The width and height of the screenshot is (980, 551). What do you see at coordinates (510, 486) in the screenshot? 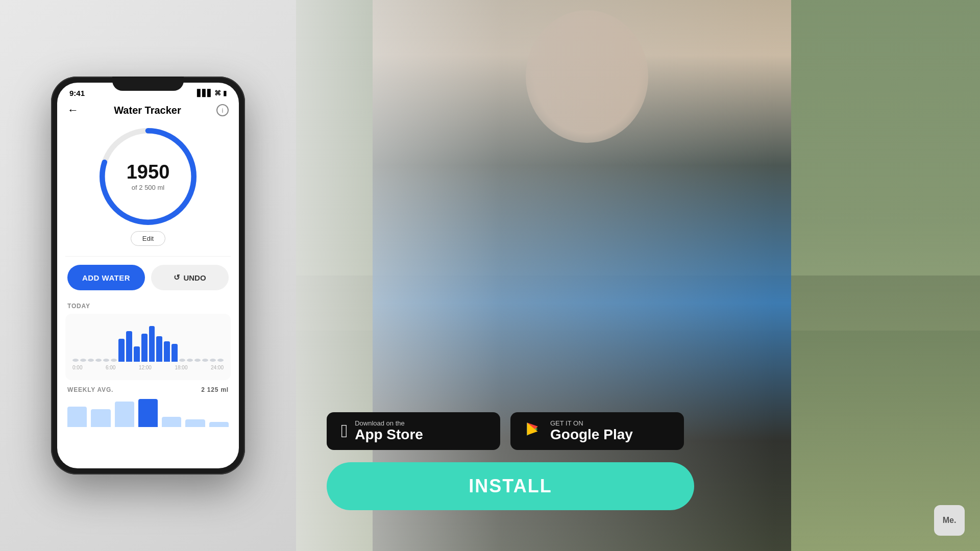
I see `install-button: INSTALL` at bounding box center [510, 486].